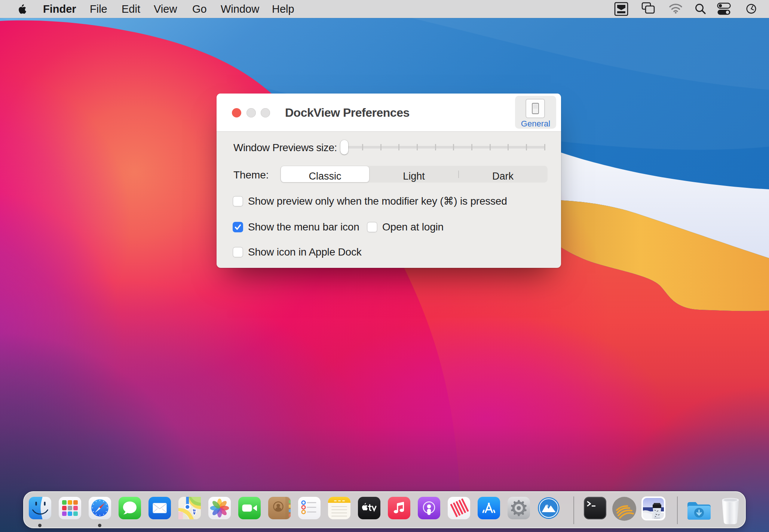 The width and height of the screenshot is (769, 532). I want to click on svg-text: 280, so click(194, 512).